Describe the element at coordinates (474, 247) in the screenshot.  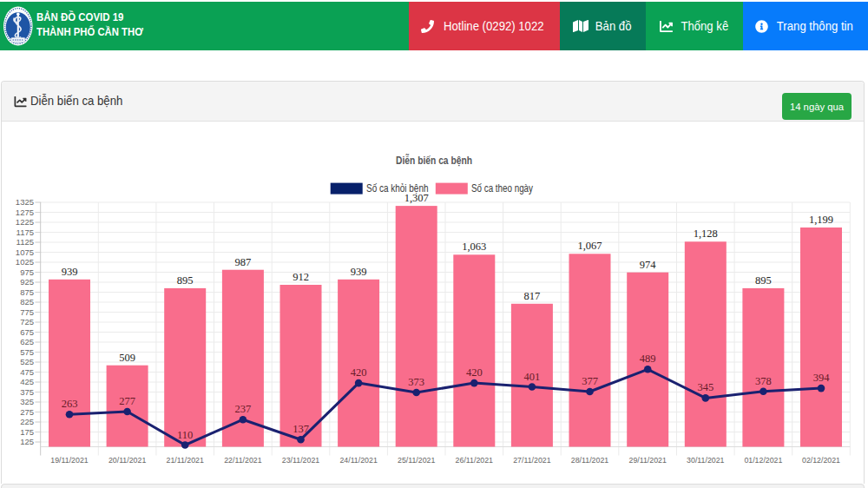
I see `svg-text: 1,063` at that location.